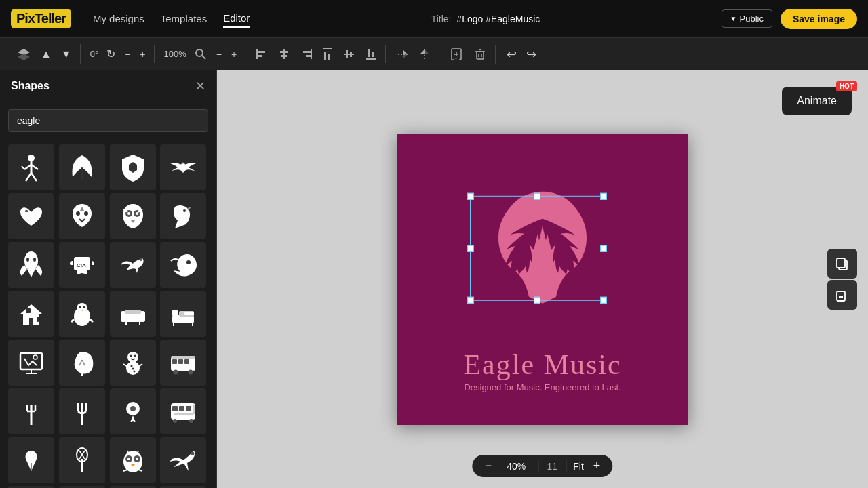 This screenshot has height=488, width=868. I want to click on nav-editor: Editor, so click(236, 19).